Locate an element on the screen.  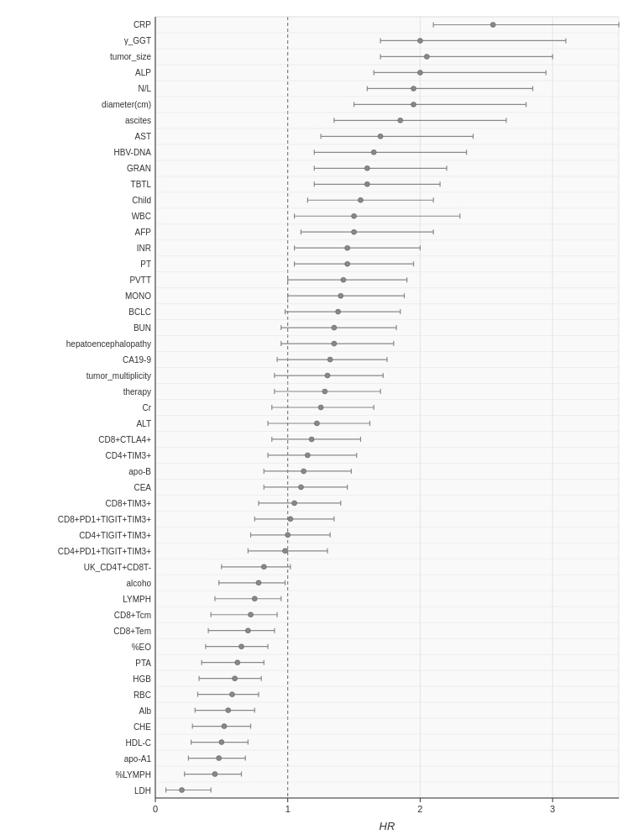
svg-text: AFP is located at coordinates (144, 232).